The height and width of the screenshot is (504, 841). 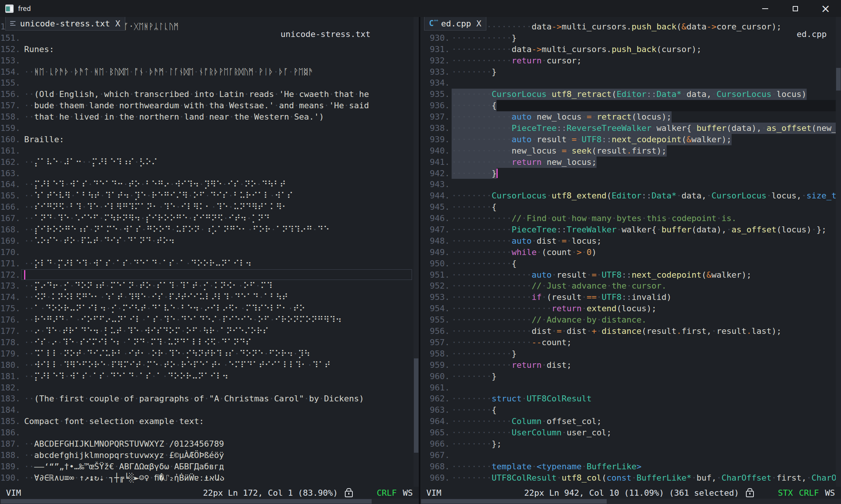 I want to click on code-line: 933.········}, so click(x=628, y=72).